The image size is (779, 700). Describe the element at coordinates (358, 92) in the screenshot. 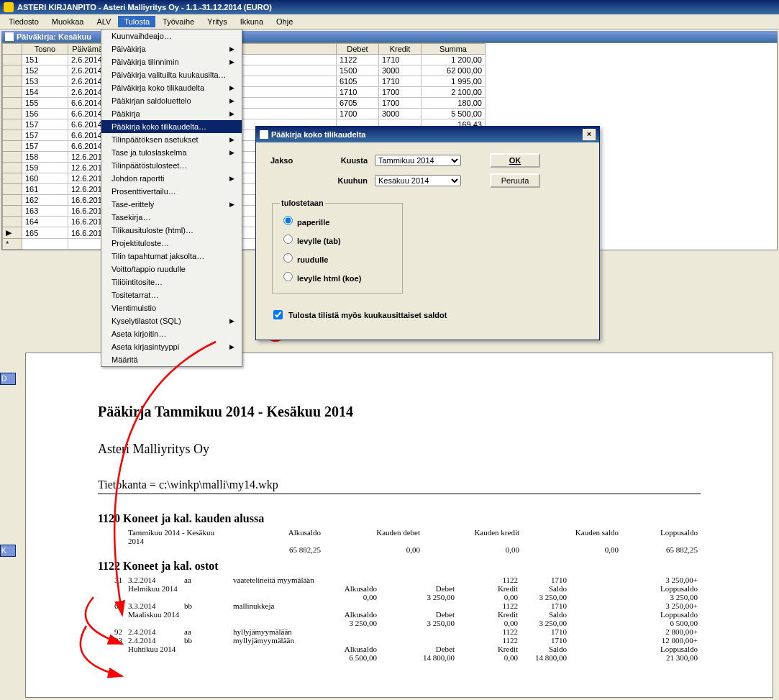

I see `cell-debet: 1710` at that location.